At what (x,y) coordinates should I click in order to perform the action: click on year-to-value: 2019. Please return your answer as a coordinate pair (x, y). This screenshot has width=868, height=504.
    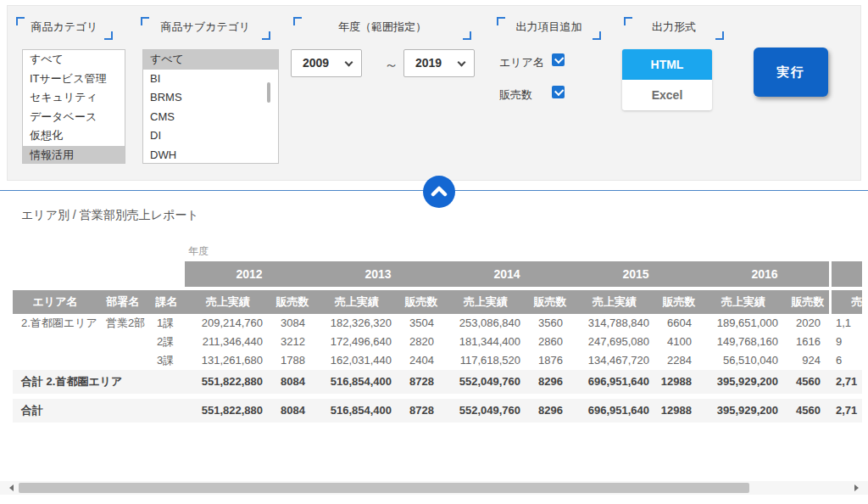
    Looking at the image, I should click on (429, 63).